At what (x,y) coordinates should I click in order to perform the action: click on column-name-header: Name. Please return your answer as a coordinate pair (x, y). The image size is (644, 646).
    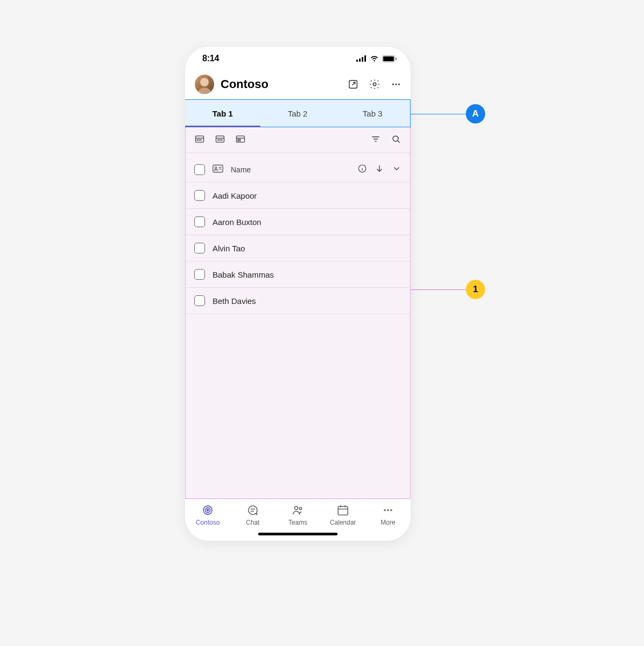
    Looking at the image, I should click on (240, 170).